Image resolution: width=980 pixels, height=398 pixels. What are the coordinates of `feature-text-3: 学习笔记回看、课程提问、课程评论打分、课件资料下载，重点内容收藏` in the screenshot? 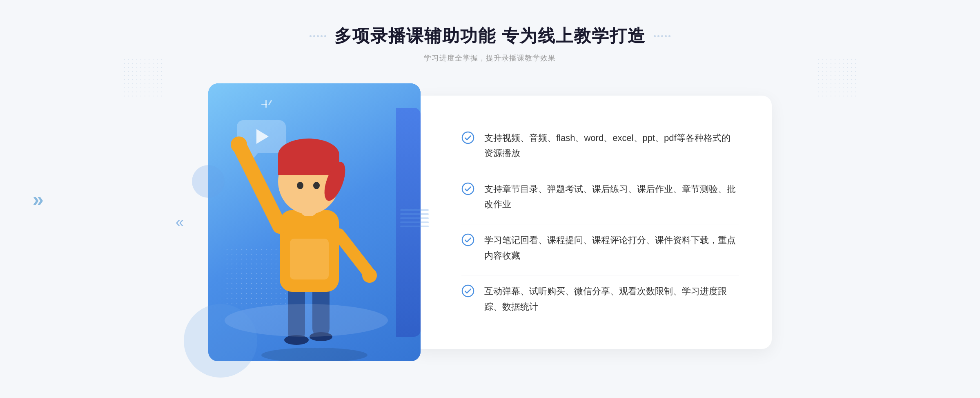 It's located at (612, 248).